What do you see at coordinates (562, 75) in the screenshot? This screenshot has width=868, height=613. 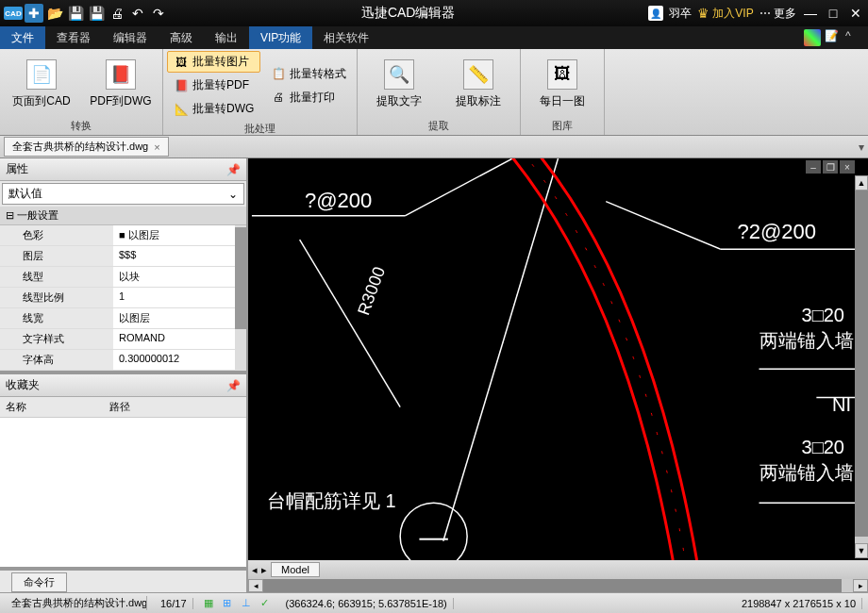 I see `daily-image-icon: 🖼` at bounding box center [562, 75].